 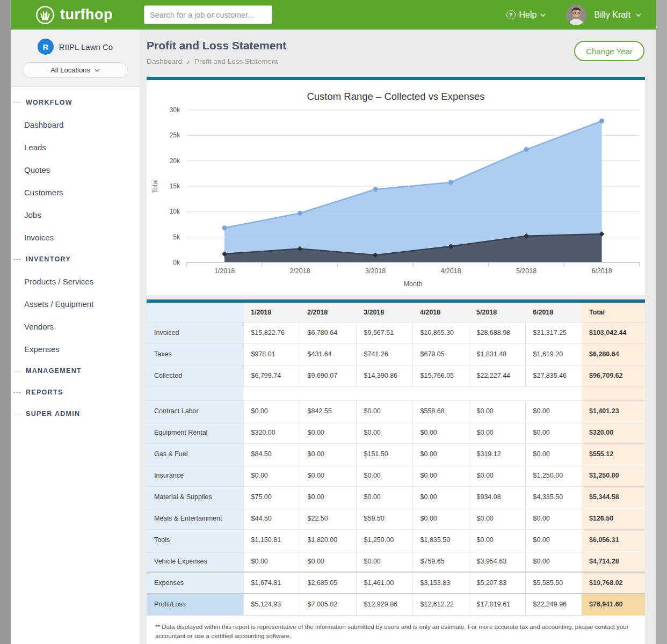 What do you see at coordinates (75, 192) in the screenshot?
I see `sidebar-item-customers: Customers` at bounding box center [75, 192].